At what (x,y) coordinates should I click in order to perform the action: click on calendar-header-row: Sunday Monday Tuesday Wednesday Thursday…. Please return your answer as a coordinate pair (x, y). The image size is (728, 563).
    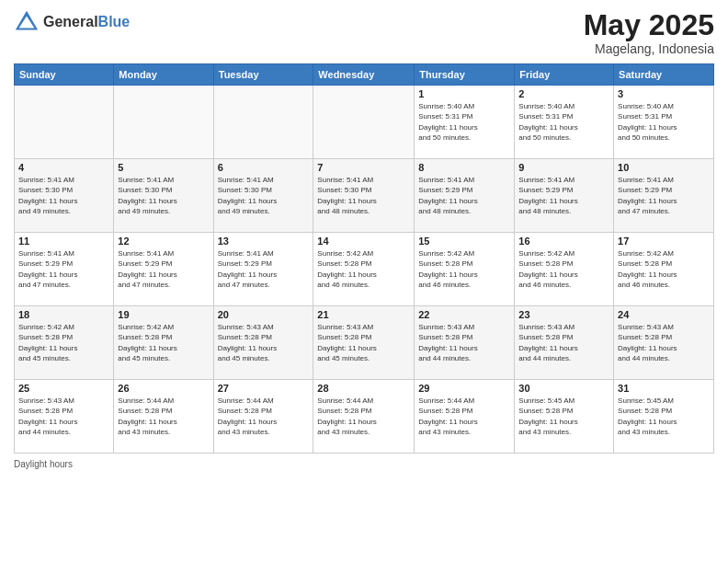
    Looking at the image, I should click on (364, 75).